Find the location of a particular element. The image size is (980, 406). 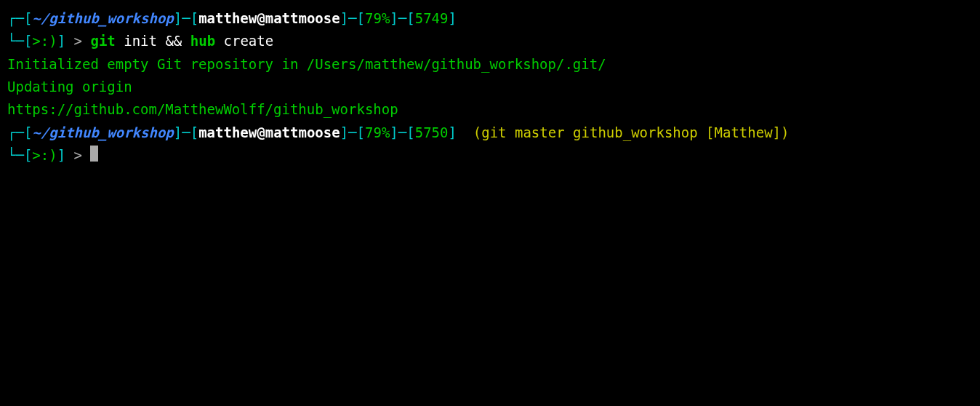

command-hub: hub is located at coordinates (198, 41).